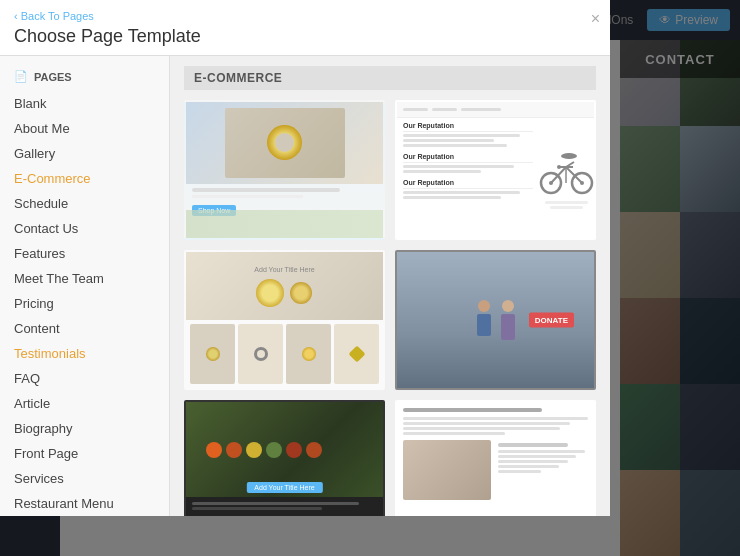 This screenshot has height=556, width=740. I want to click on template-section-label: E-COMMERCE, so click(390, 78).